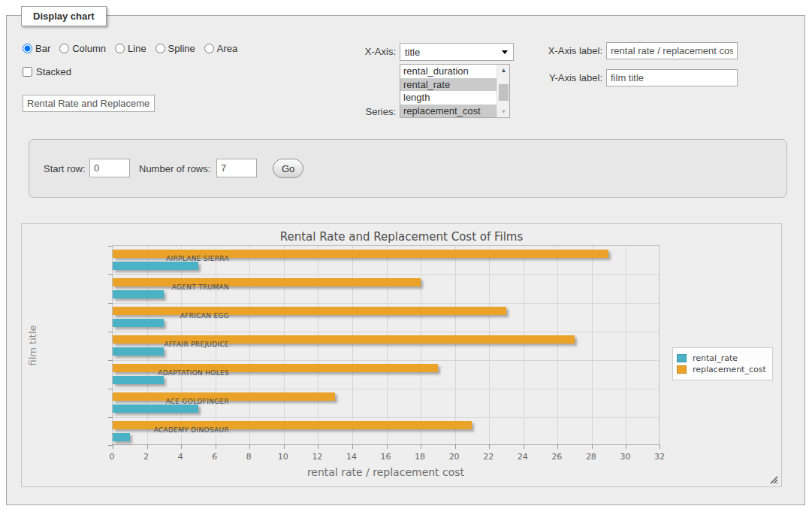  I want to click on scrollbar-down-icon: ▼, so click(503, 111).